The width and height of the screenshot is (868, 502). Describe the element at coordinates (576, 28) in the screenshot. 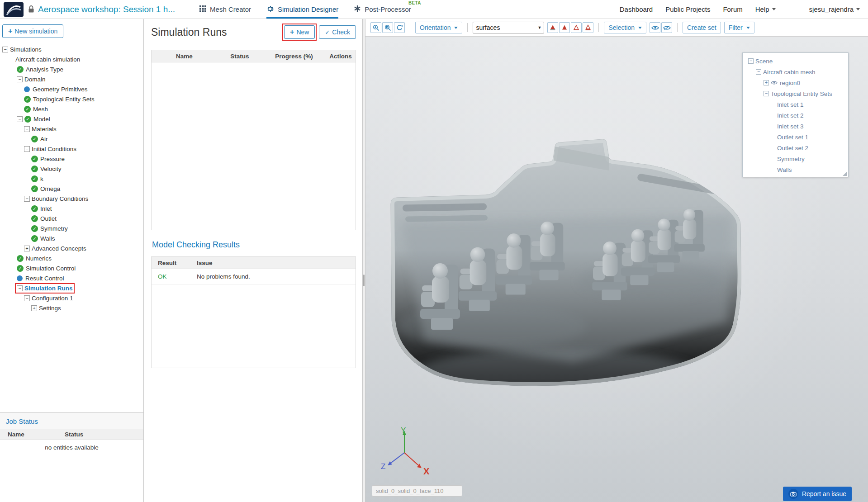

I see `isolate-selection-cone-icon` at that location.